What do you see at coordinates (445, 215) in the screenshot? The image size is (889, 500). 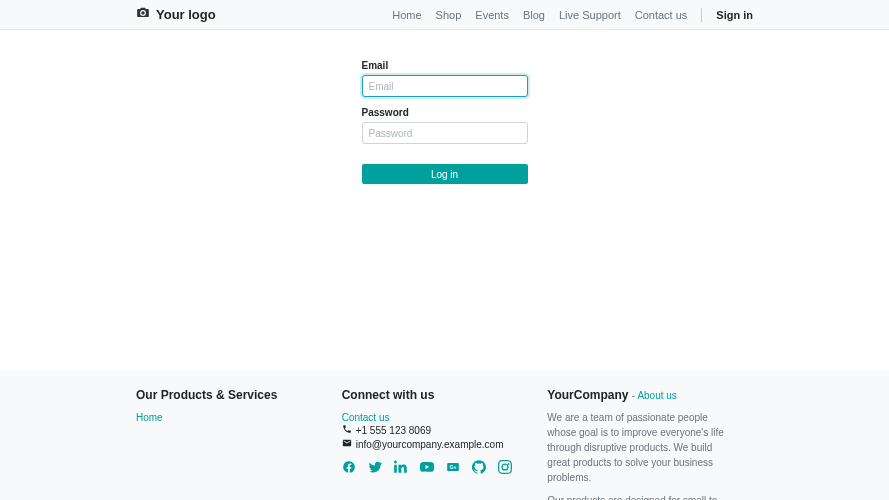 I see `login-form: Email Password Log in` at bounding box center [445, 215].